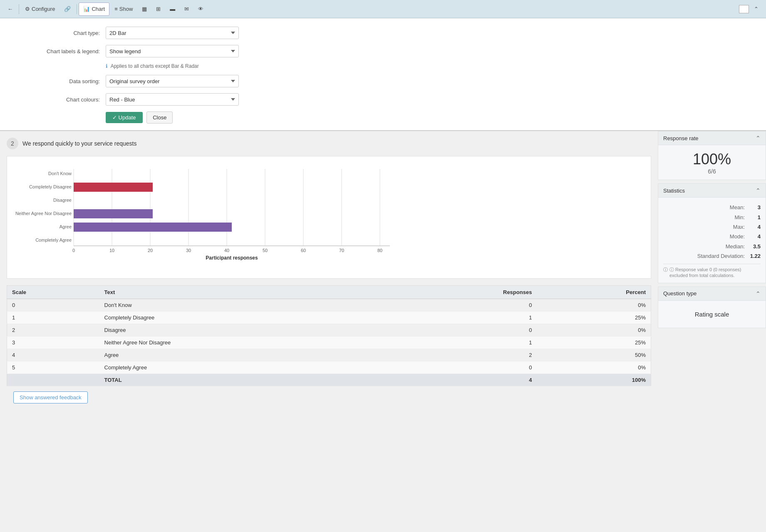  Describe the element at coordinates (43, 213) in the screenshot. I see `svg-text: Neither Agree Nor Disagree` at that location.